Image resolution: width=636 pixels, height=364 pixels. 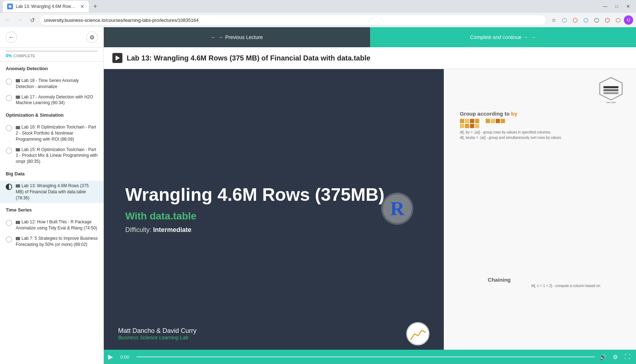 I want to click on video-icon-lab16, so click(x=18, y=127).